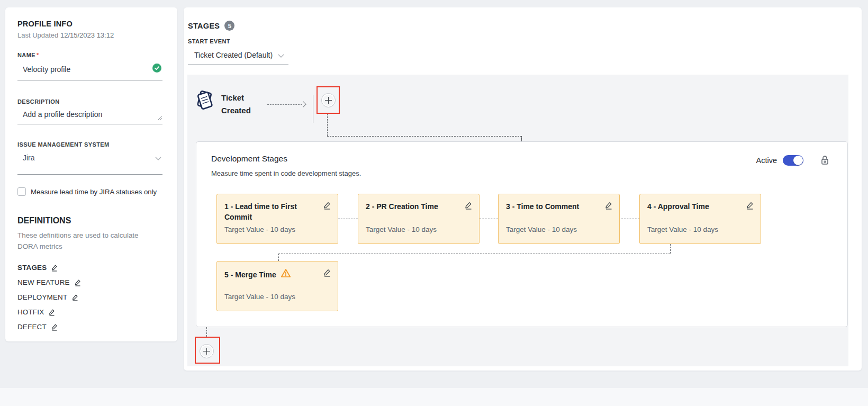 This screenshot has width=868, height=406. I want to click on development-stages-subtitle: Measure time spent in code development s…, so click(286, 174).